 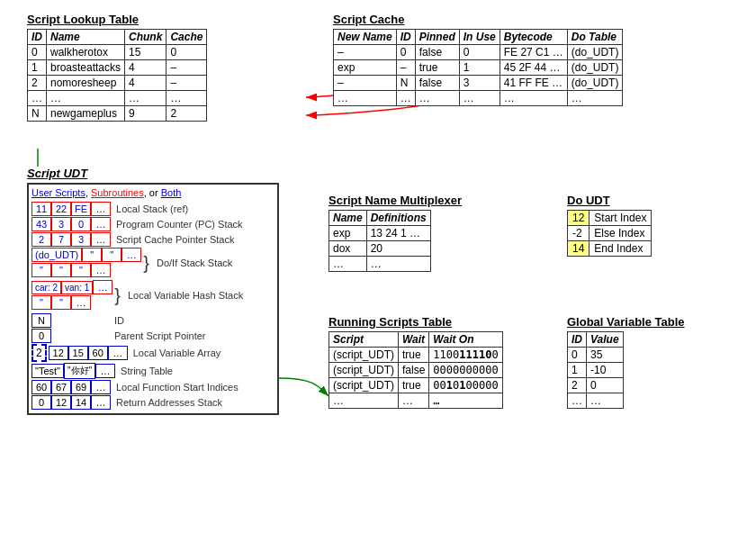 What do you see at coordinates (610, 234) in the screenshot?
I see `table-row: -2Else Index` at bounding box center [610, 234].